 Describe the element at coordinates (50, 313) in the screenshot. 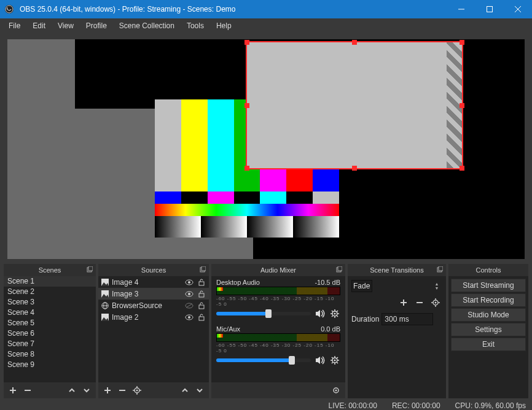

I see `scene-item: Scene 4` at that location.